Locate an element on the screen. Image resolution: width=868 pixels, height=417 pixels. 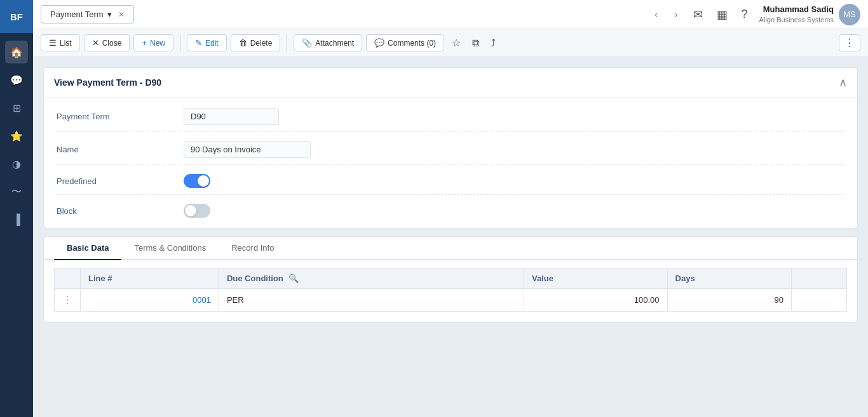
block-label: Block is located at coordinates (120, 211).